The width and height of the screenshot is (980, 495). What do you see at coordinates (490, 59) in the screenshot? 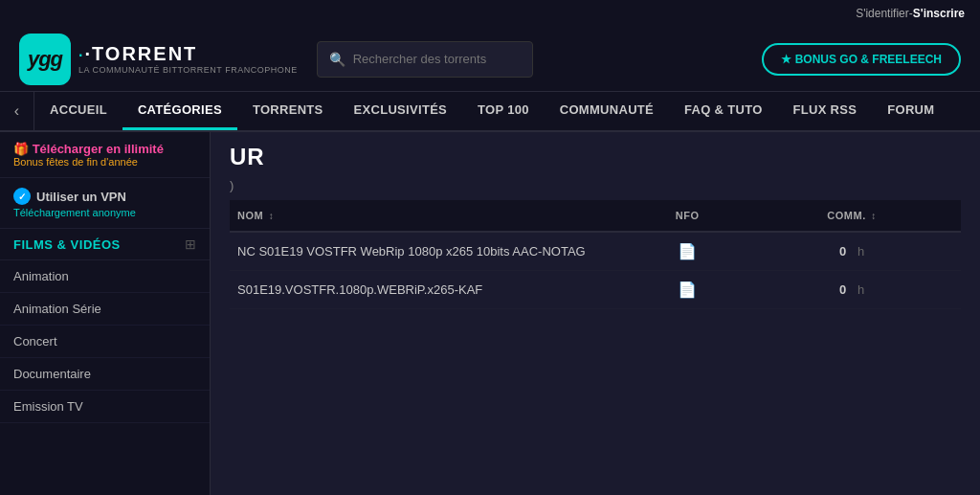
I see `header: ygg ··TORRENT LA COMMUNAUTÉ BITTORRENT F…` at bounding box center [490, 59].